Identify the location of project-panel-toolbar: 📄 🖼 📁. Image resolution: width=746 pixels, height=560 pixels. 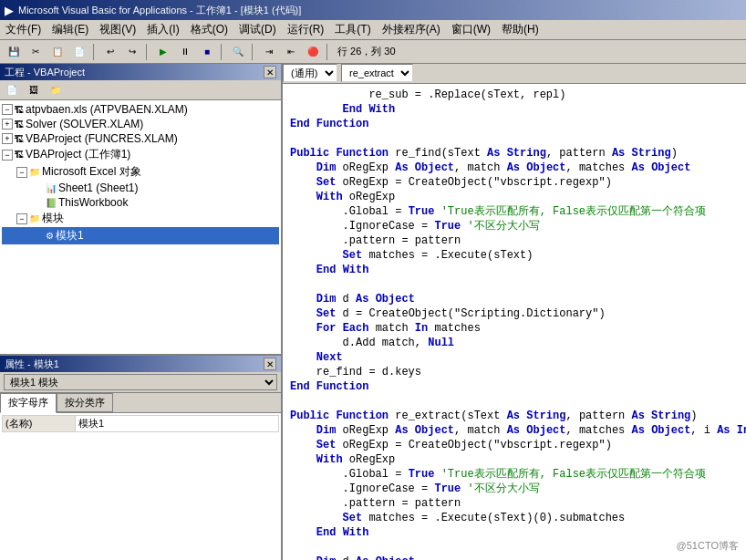
(140, 90).